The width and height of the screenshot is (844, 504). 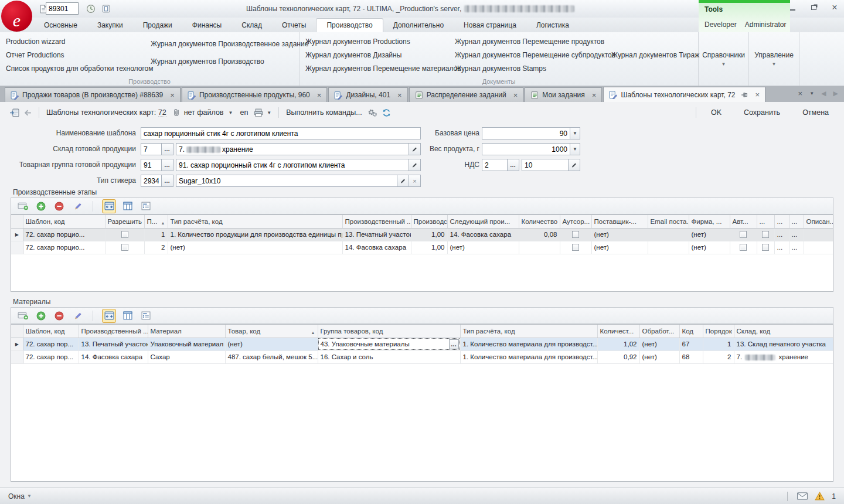 I want to click on minimize-button, so click(x=792, y=8).